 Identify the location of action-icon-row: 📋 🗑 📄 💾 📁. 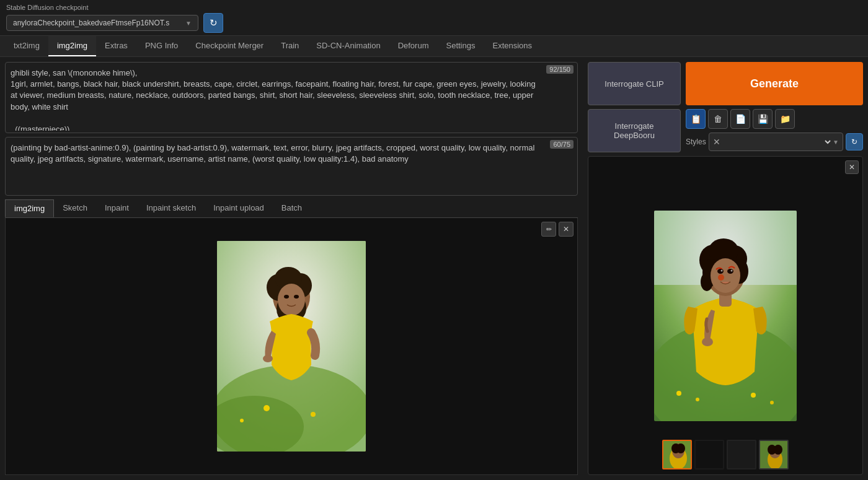
(774, 119).